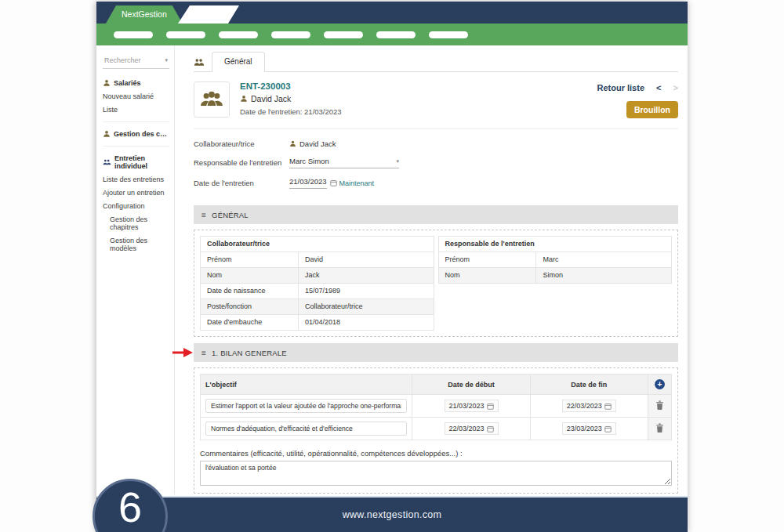 Image resolution: width=784 pixels, height=532 pixels. Describe the element at coordinates (308, 183) in the screenshot. I see `interview-date-input: 21/03/2023` at that location.